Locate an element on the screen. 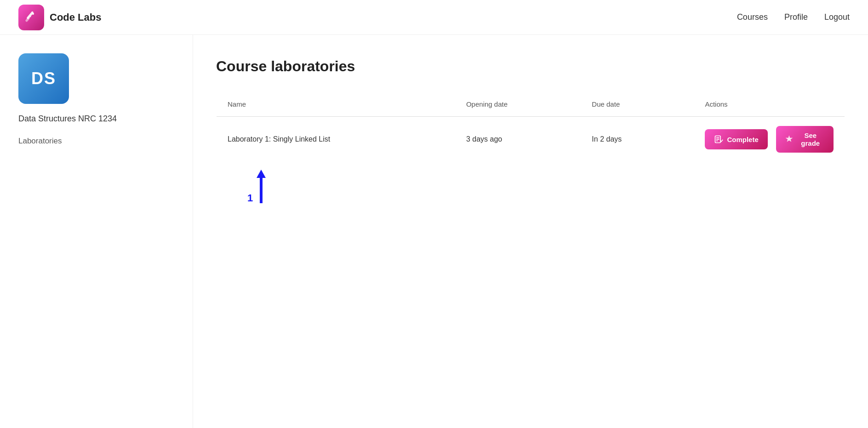 The width and height of the screenshot is (868, 428). course-avatar: DS is located at coordinates (44, 79).